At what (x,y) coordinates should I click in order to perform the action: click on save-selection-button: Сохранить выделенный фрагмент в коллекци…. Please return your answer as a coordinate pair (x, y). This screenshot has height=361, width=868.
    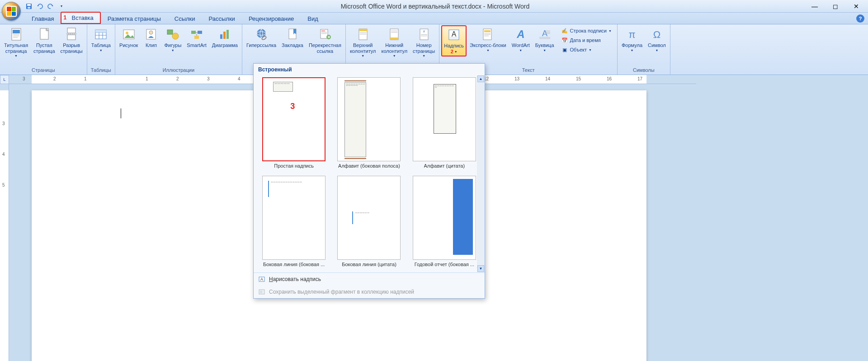
    Looking at the image, I should click on (369, 292).